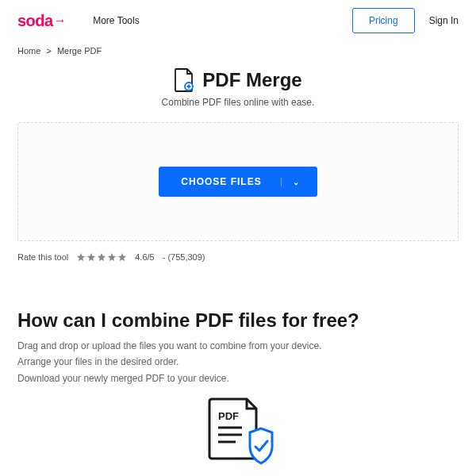 The width and height of the screenshot is (476, 476). I want to click on rating-score: 4.6/5, so click(144, 257).